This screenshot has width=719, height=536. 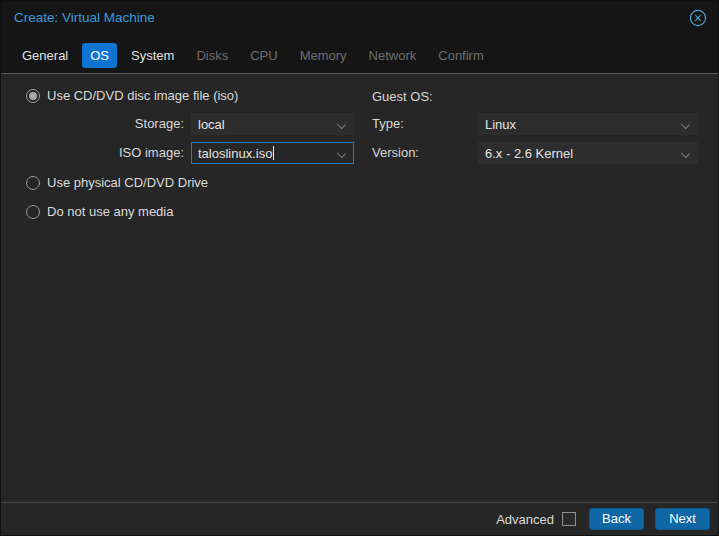 What do you see at coordinates (100, 56) in the screenshot?
I see `tab-os: OS` at bounding box center [100, 56].